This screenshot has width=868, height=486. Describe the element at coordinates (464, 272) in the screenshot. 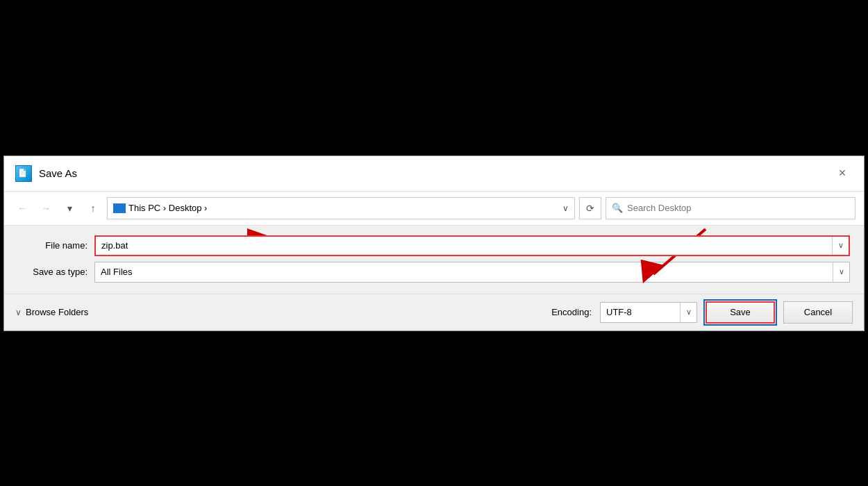

I see `save-type-text: All Files` at that location.